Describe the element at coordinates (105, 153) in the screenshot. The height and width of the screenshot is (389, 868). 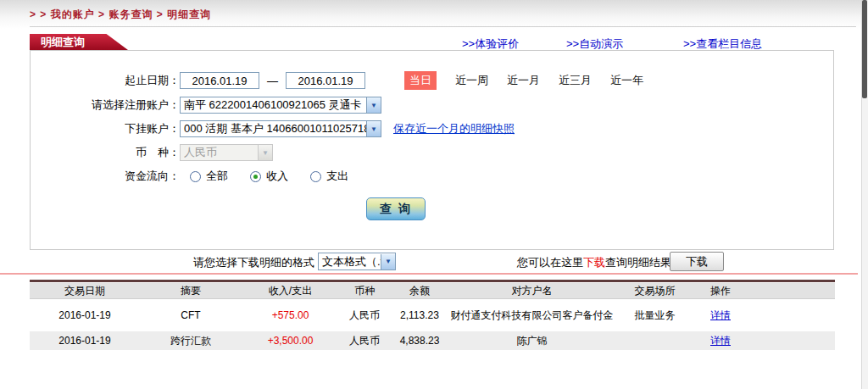
I see `currency-label: 币 种：` at that location.